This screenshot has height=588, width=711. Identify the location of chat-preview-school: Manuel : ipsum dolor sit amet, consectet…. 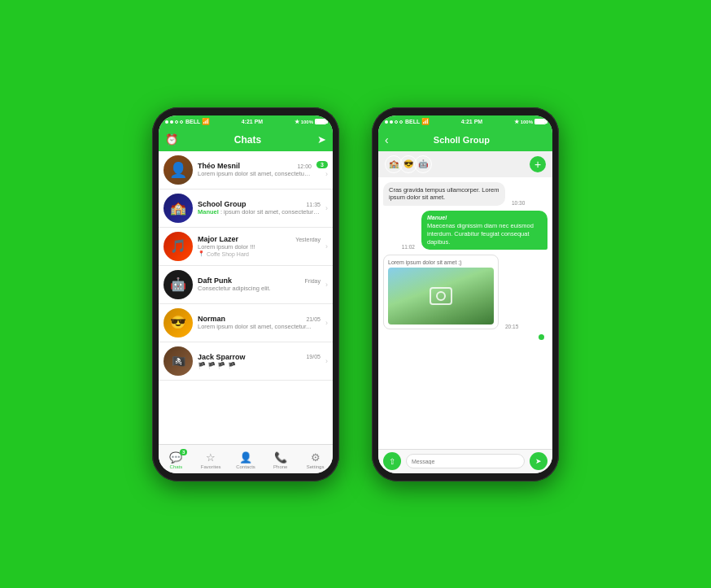
(259, 211).